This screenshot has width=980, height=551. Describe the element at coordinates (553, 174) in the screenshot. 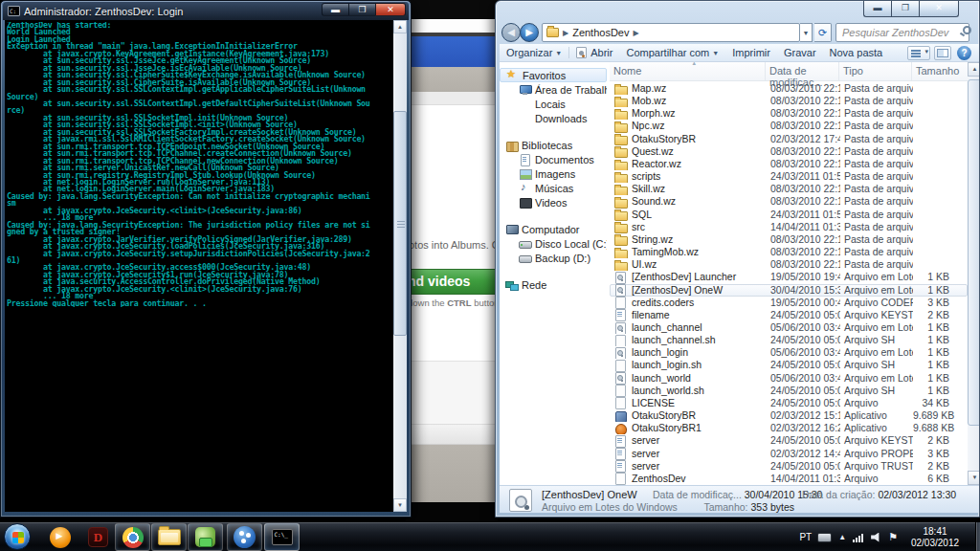

I see `sidebar-item-imagens: Imagens` at that location.